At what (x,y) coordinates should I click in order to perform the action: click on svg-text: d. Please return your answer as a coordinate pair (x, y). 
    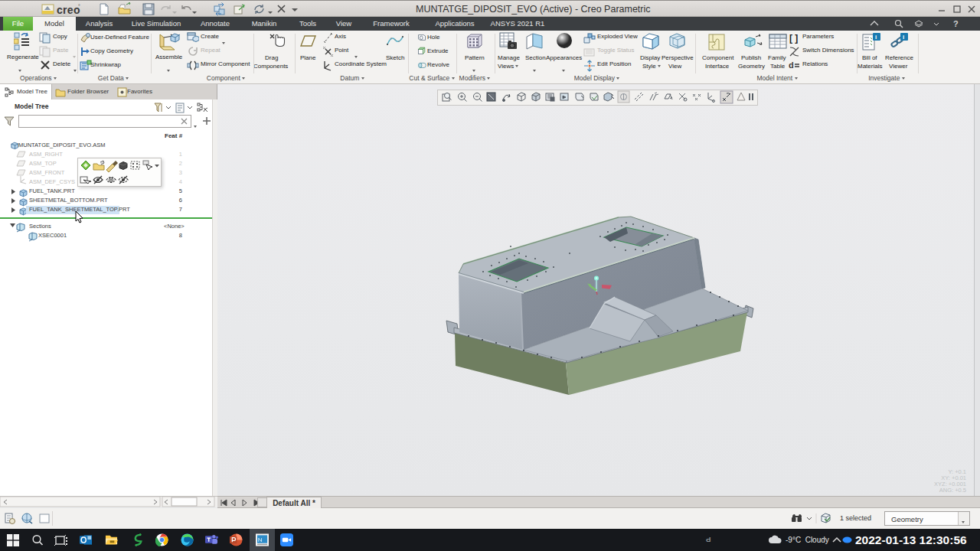
    Looking at the image, I should click on (792, 65).